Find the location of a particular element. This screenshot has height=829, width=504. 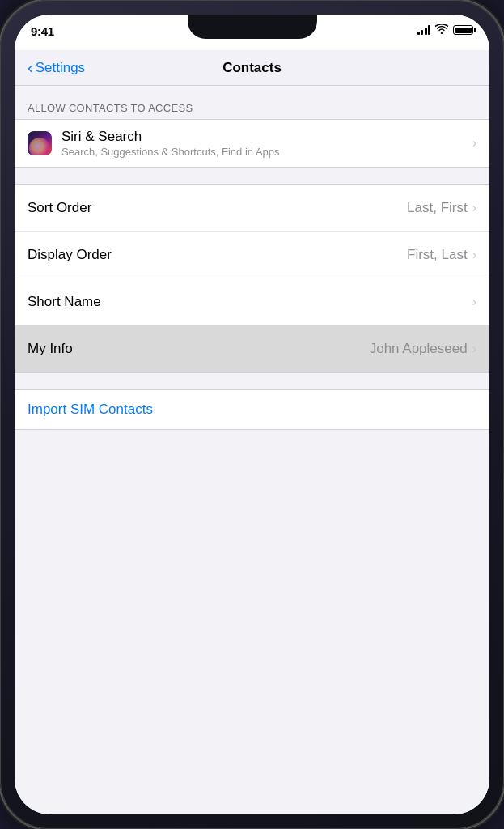

sort-order-content: Sort Order is located at coordinates (217, 208).